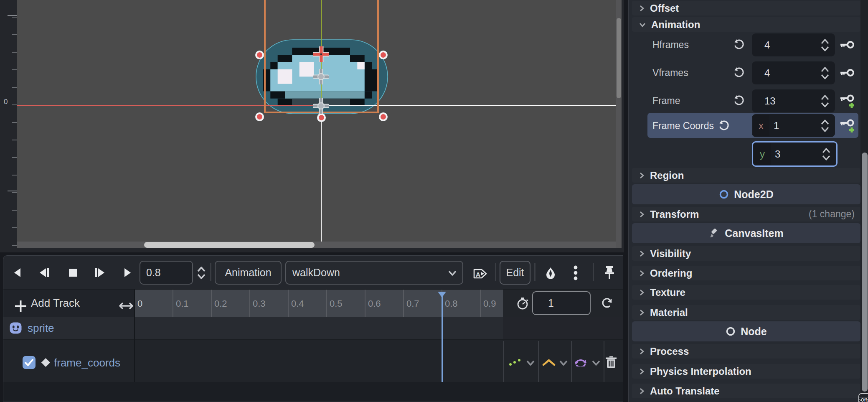  Describe the element at coordinates (14, 124) in the screenshot. I see `ruler-tick-marks` at that location.